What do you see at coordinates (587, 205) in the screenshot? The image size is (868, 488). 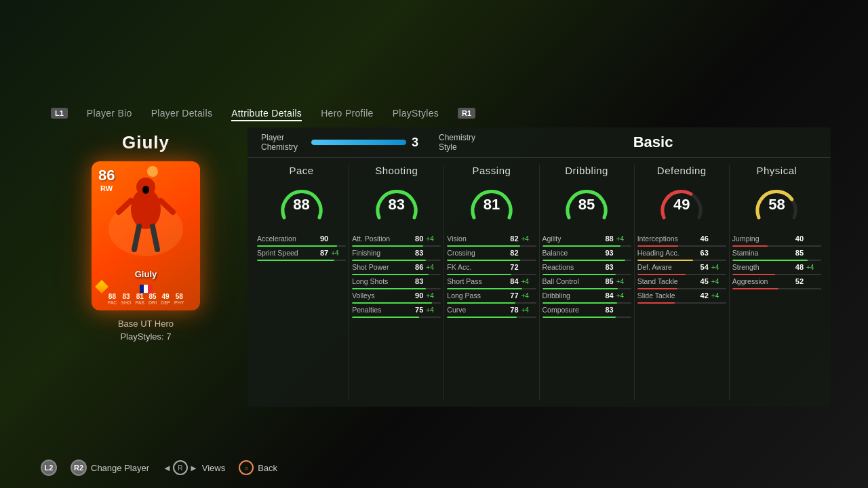 I see `dribbling-value: 85` at bounding box center [587, 205].